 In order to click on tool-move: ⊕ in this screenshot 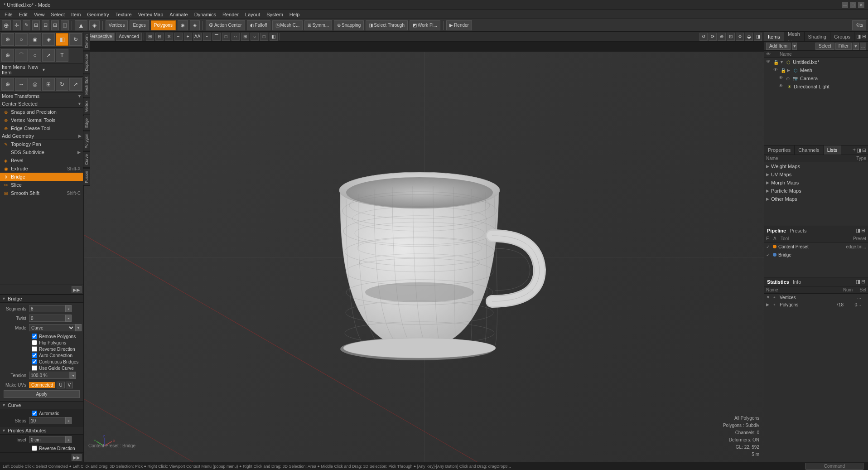, I will do `click(8, 55)`.